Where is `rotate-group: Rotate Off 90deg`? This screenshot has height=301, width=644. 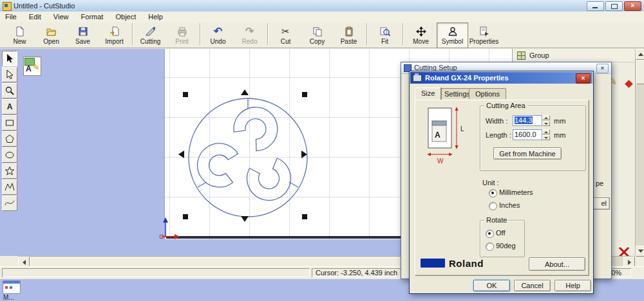 rotate-group: Rotate Off 90deg is located at coordinates (502, 239).